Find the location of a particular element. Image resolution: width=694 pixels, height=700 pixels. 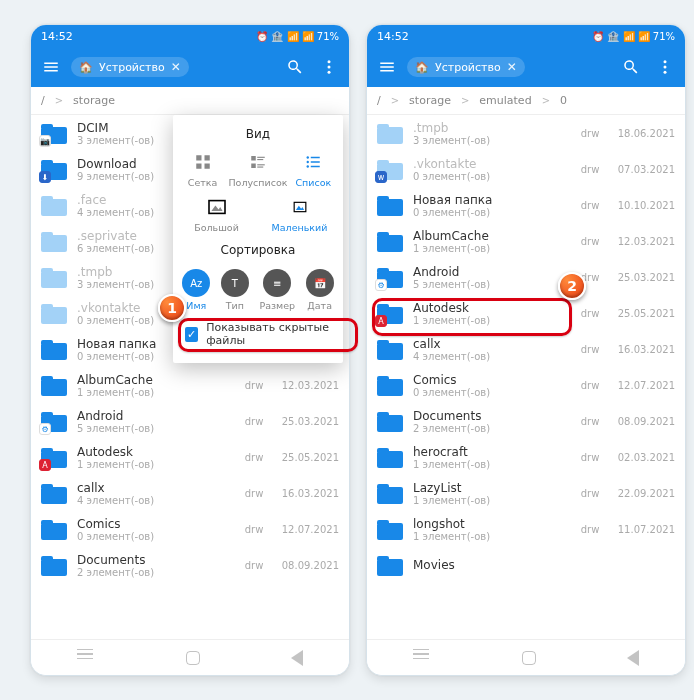

folder-name: Android is located at coordinates (489, 272).